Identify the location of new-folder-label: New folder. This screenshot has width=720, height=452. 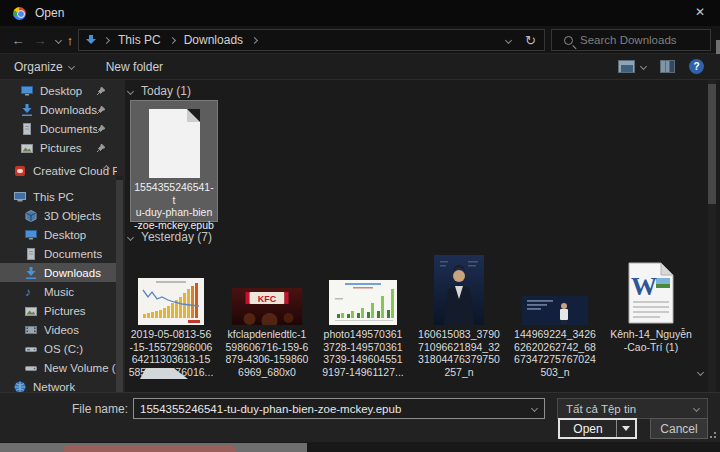
(134, 67).